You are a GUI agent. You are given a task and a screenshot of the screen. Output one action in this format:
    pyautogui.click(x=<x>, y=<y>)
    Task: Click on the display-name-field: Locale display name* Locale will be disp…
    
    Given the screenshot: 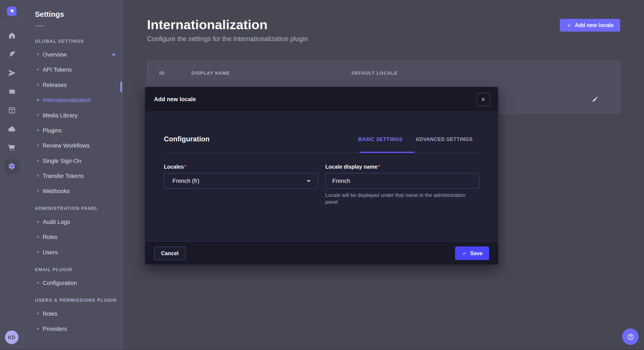 What is the action you would take?
    pyautogui.click(x=402, y=185)
    